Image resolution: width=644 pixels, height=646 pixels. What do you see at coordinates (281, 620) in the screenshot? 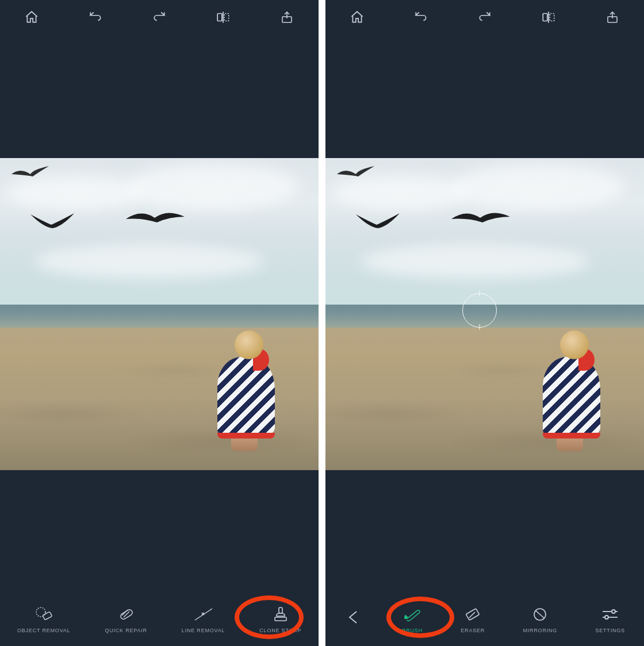
I see `clone-stamp-tool: CLONE STAMP` at bounding box center [281, 620].